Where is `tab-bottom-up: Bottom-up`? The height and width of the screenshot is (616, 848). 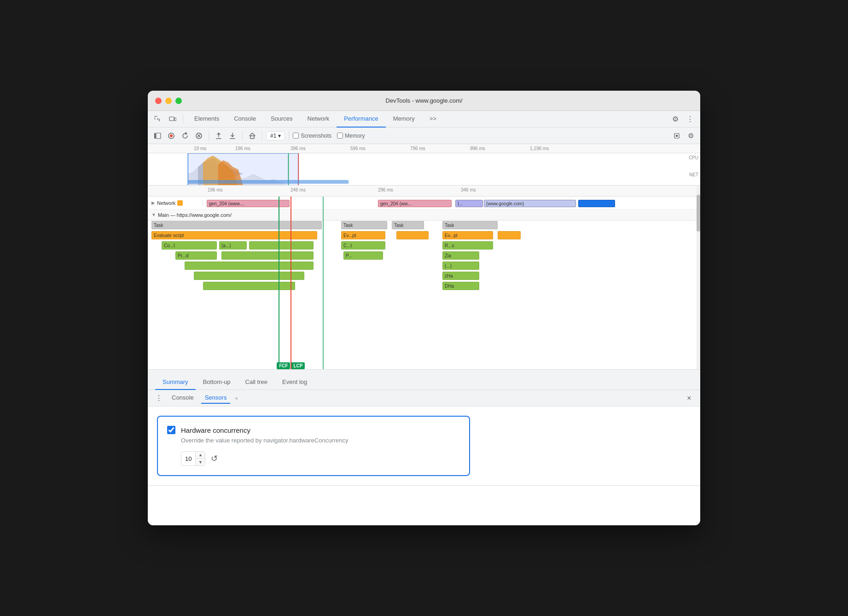 tab-bottom-up: Bottom-up is located at coordinates (217, 382).